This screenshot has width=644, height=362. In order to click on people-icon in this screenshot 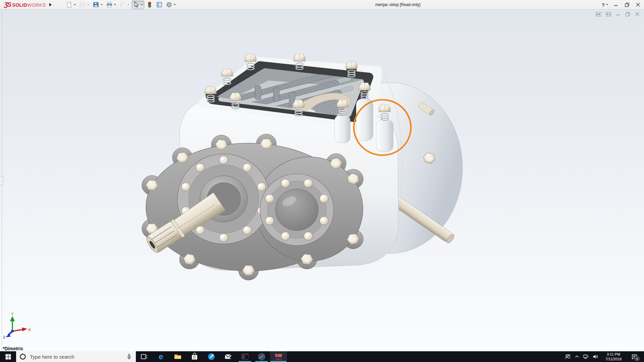, I will do `click(568, 357)`.